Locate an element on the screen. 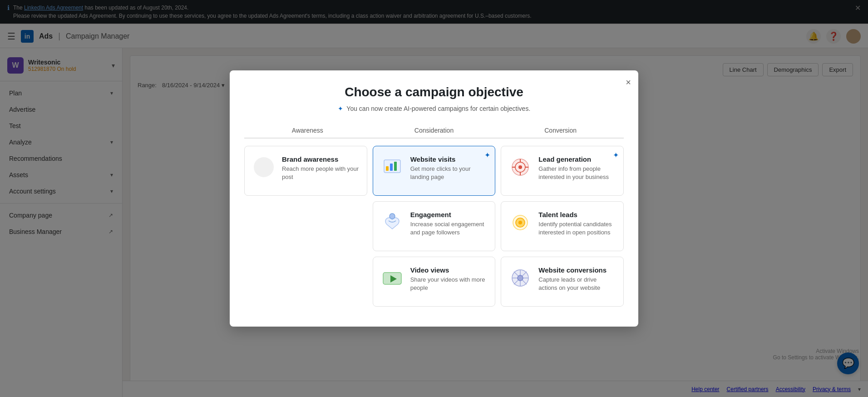 The image size is (868, 397). talent-leads-title: Talent leads is located at coordinates (577, 214).